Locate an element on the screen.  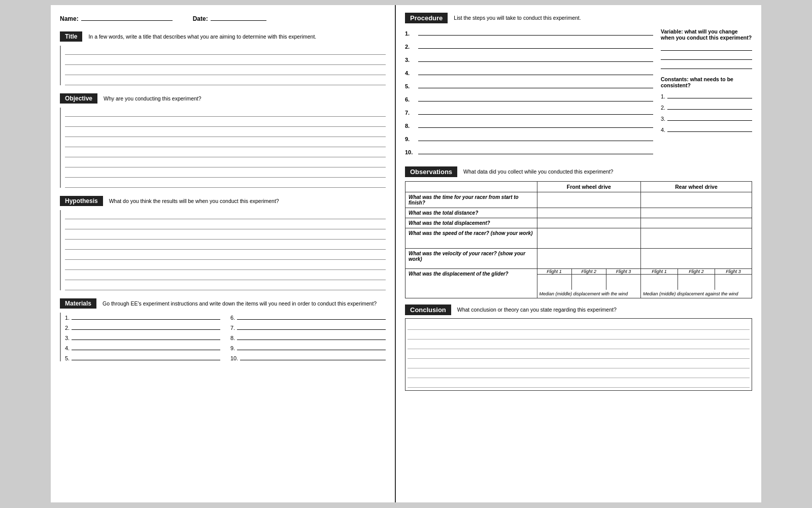
objective-writing-lines is located at coordinates (223, 148).